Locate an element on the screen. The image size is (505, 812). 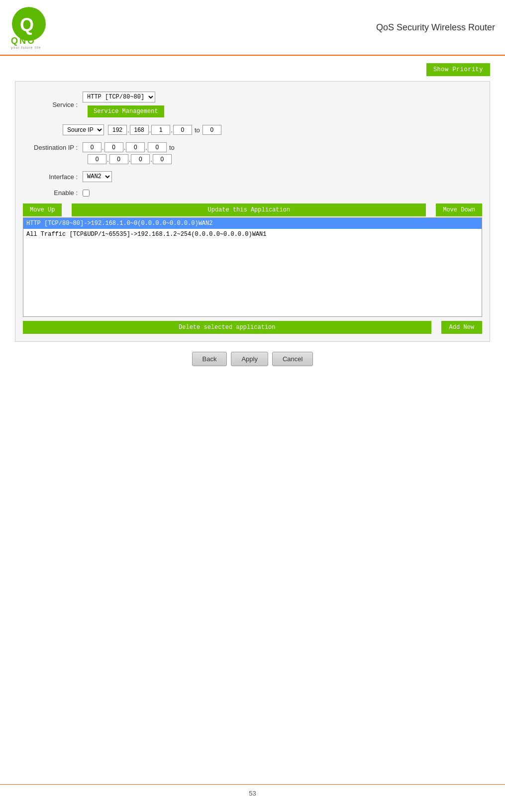
service-label: Service : is located at coordinates (53, 104).